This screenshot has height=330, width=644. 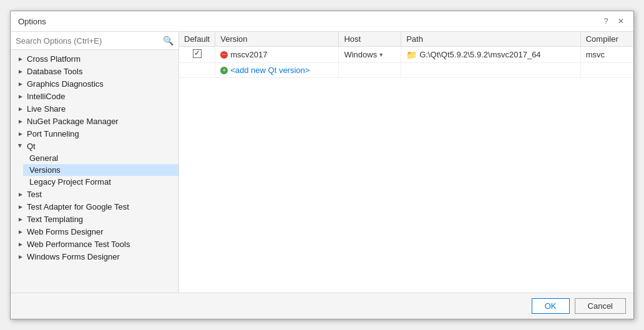 What do you see at coordinates (277, 39) in the screenshot?
I see `col-version: Version` at bounding box center [277, 39].